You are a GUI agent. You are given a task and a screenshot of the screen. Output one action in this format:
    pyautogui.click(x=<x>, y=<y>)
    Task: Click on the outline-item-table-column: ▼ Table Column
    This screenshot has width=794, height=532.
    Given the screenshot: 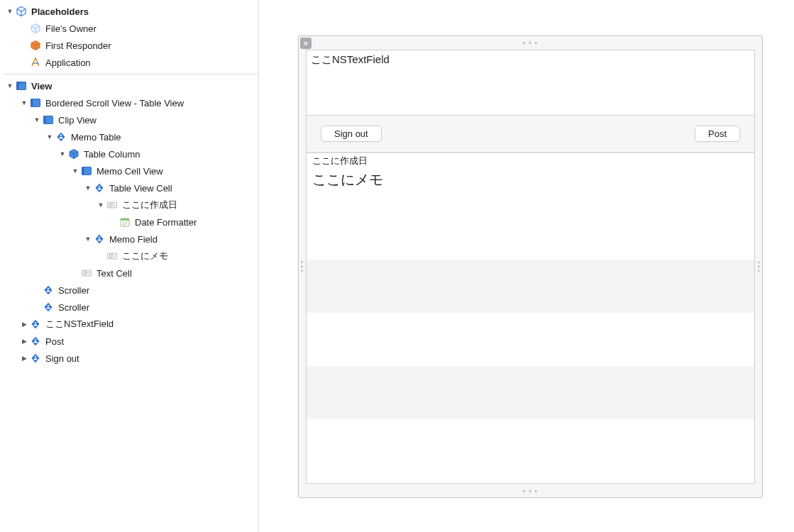 What is the action you would take?
    pyautogui.click(x=129, y=154)
    